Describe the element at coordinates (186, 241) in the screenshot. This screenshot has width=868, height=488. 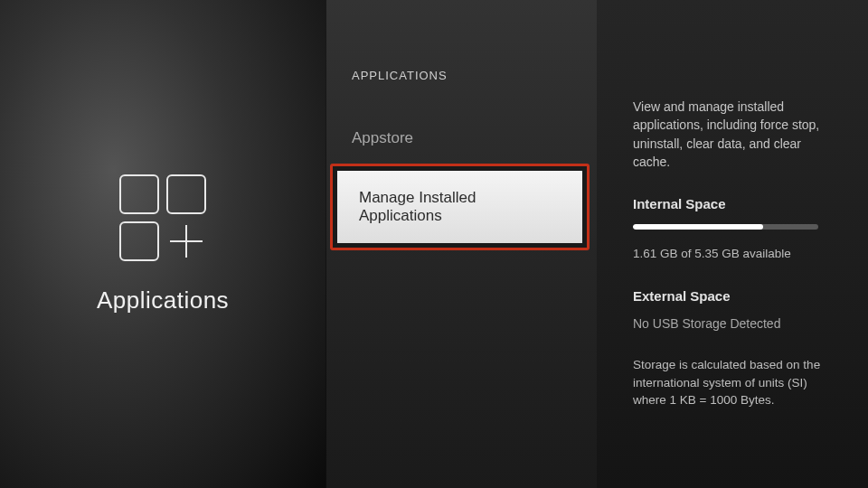
I see `plus-icon` at that location.